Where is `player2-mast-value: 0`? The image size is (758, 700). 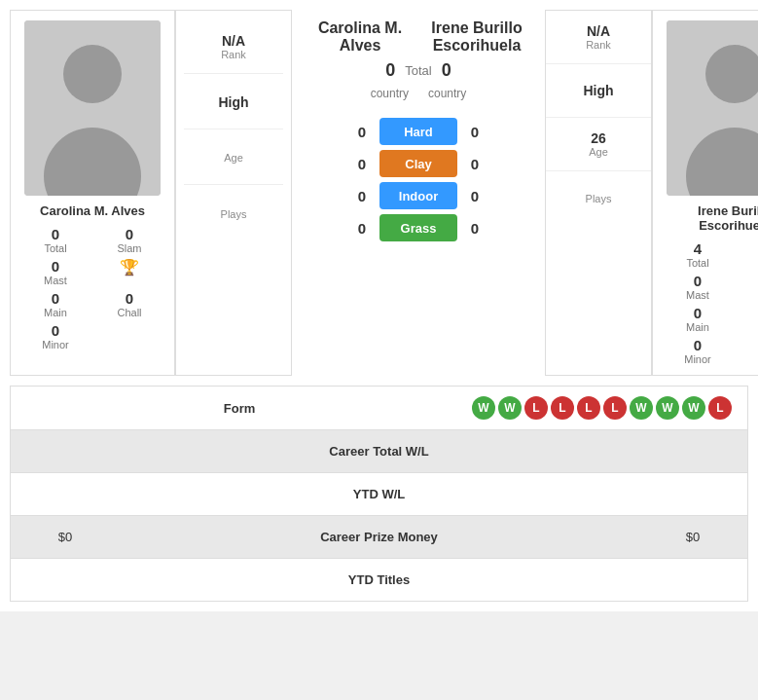
player2-mast-value: 0 is located at coordinates (698, 280).